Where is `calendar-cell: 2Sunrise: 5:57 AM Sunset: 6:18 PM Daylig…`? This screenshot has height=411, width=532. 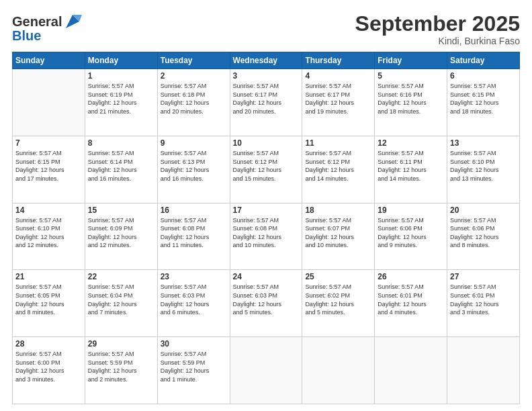 calendar-cell: 2Sunrise: 5:57 AM Sunset: 6:18 PM Daylig… is located at coordinates (193, 103).